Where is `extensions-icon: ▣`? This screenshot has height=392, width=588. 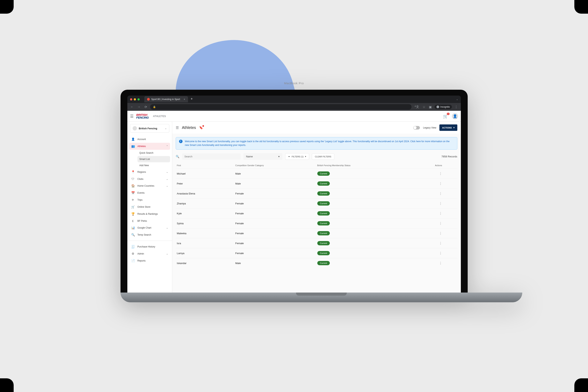
extensions-icon: ▣ is located at coordinates (430, 107).